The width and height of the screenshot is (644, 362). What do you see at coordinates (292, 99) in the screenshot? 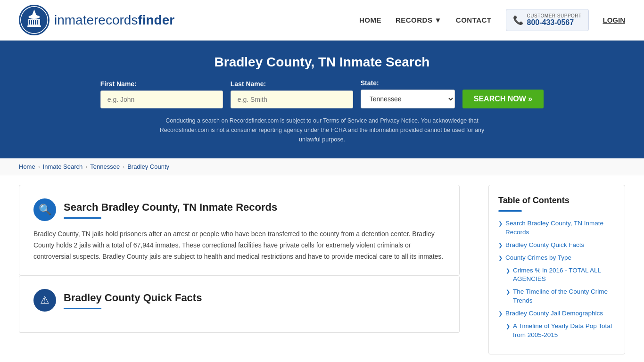
I see `last-name-input` at bounding box center [292, 99].